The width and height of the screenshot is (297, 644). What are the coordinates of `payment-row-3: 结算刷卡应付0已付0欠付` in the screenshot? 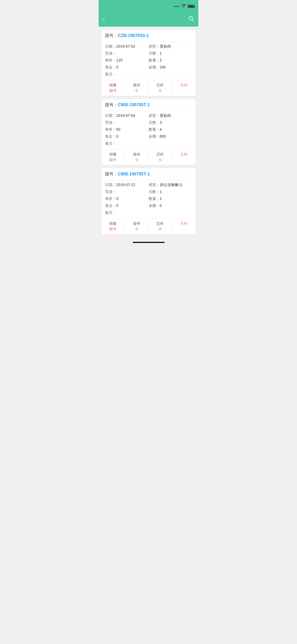 It's located at (148, 226).